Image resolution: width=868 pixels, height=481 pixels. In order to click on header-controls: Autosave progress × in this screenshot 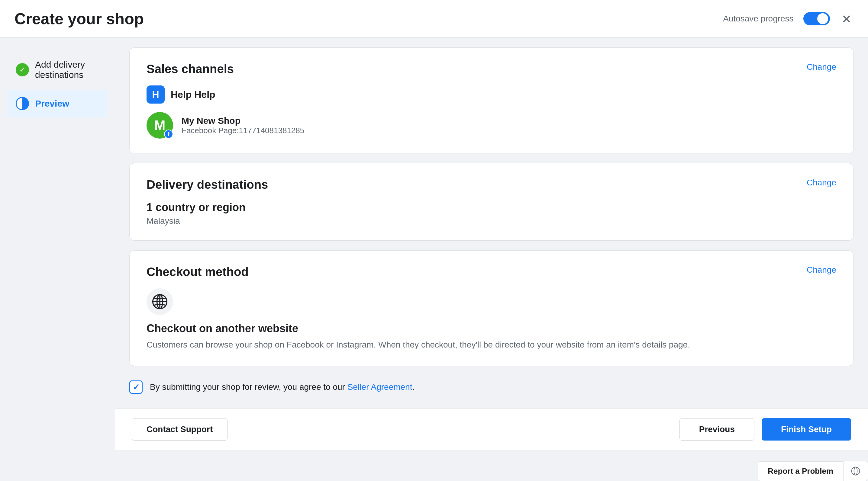, I will do `click(788, 19)`.